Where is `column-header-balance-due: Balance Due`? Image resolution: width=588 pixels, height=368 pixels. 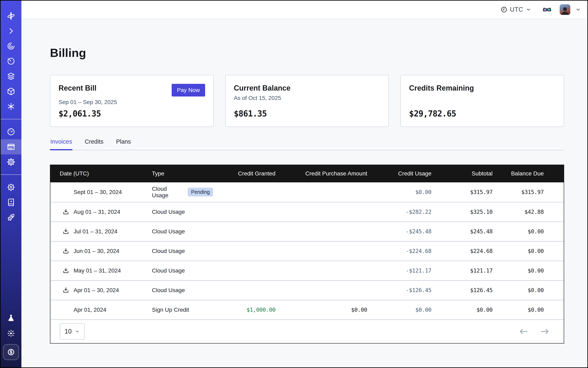
column-header-balance-due: Balance Due is located at coordinates (528, 174).